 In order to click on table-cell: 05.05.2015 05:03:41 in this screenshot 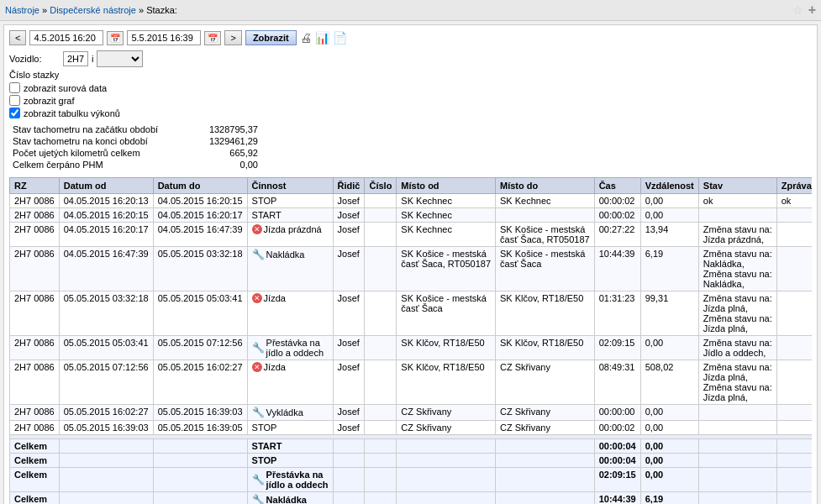, I will do `click(106, 348)`.